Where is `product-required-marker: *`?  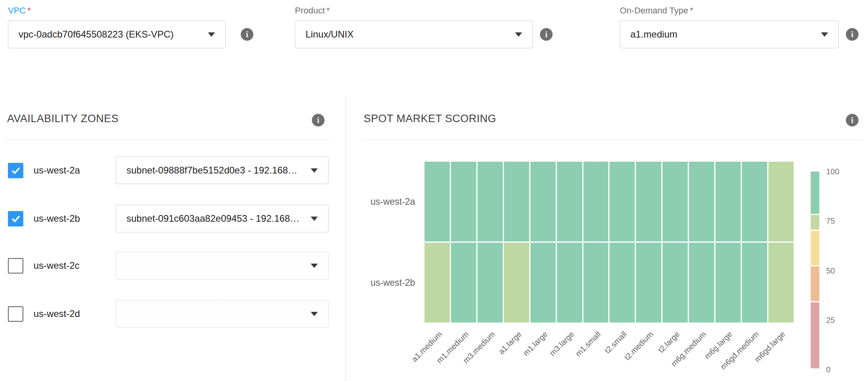
product-required-marker: * is located at coordinates (328, 10).